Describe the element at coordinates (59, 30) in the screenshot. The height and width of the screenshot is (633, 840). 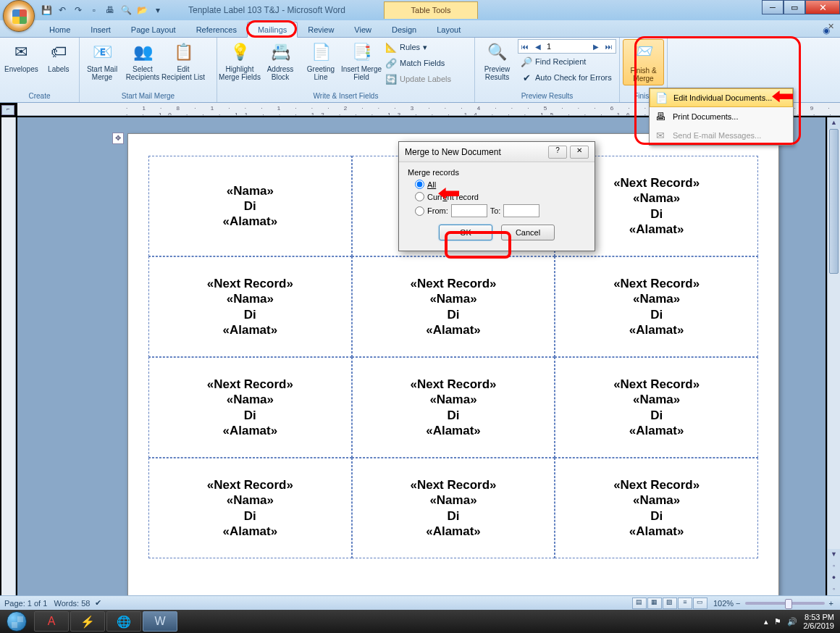
I see `tab-home: Home` at that location.